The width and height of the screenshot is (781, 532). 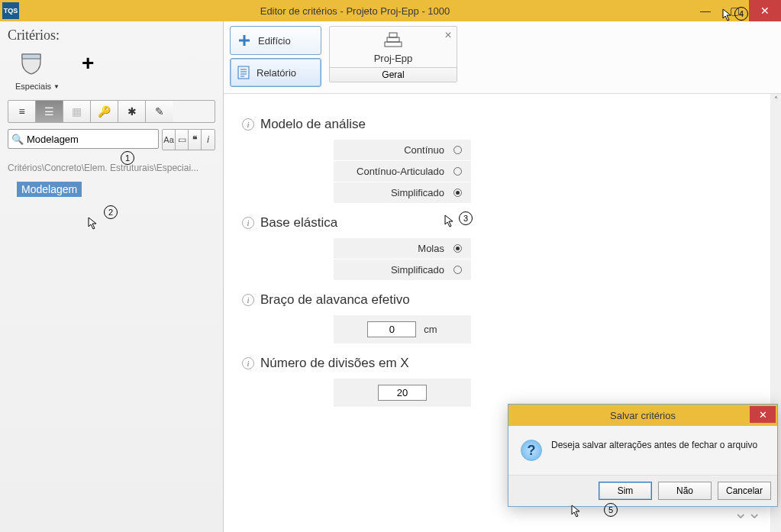 What do you see at coordinates (18, 139) in the screenshot?
I see `search-icon: 🔍` at bounding box center [18, 139].